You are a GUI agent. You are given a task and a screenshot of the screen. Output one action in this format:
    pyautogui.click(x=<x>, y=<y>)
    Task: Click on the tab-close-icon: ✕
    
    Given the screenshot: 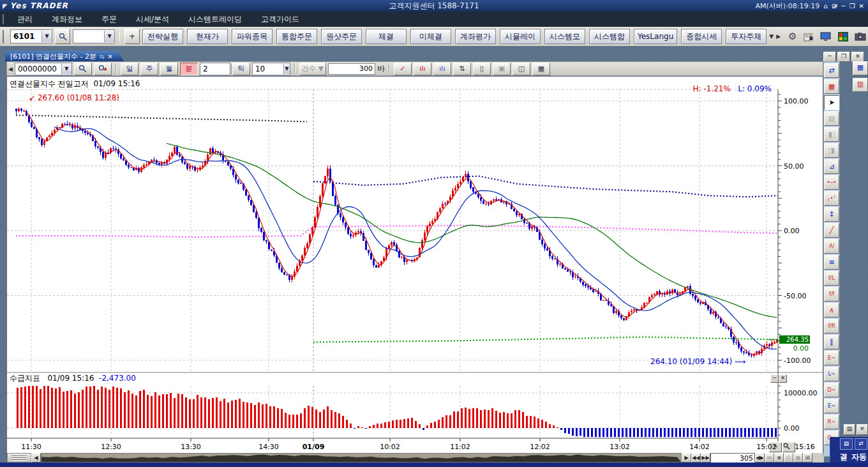 What is the action you would take?
    pyautogui.click(x=110, y=56)
    